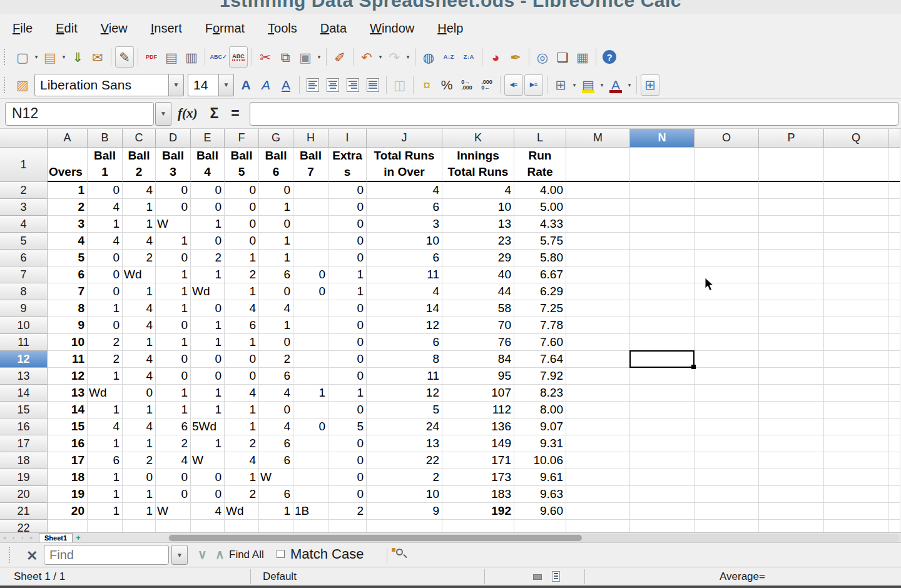 The width and height of the screenshot is (901, 588). Describe the element at coordinates (311, 291) in the screenshot. I see `cell-H8: 0` at that location.